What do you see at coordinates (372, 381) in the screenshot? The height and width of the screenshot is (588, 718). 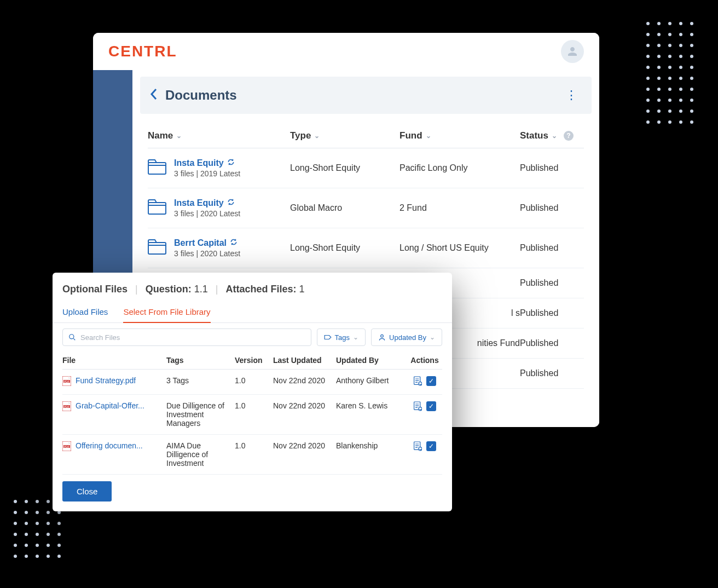 I see `file-updated-by: Anthony Gilbert` at bounding box center [372, 381].